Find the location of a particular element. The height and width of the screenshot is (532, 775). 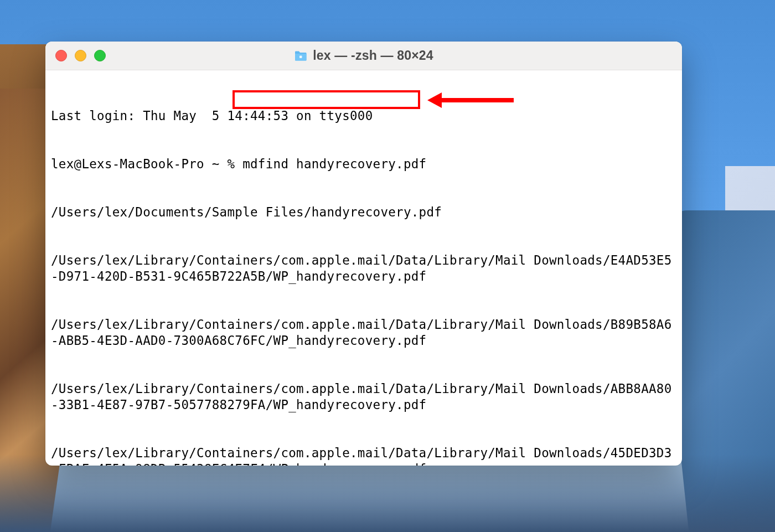

annotation-arrow is located at coordinates (471, 100).